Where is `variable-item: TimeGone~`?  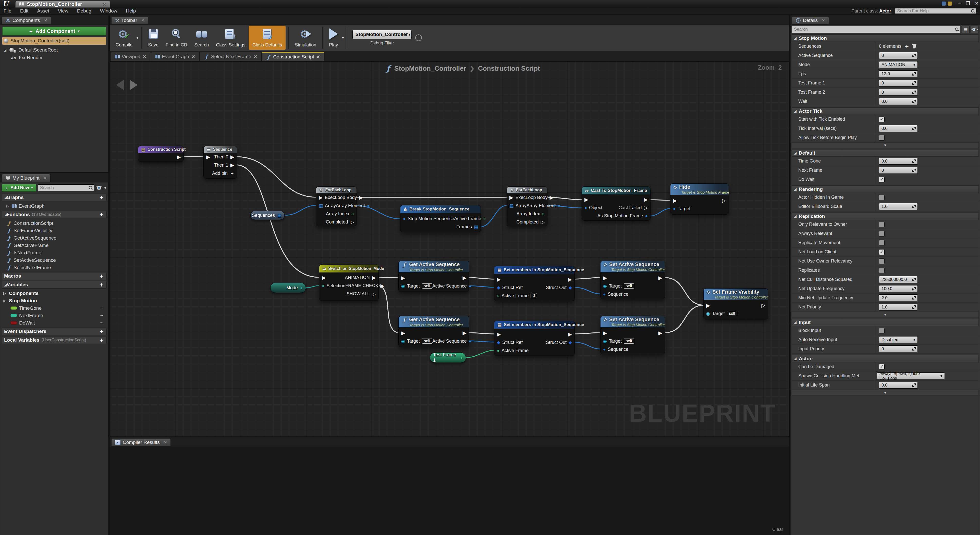
variable-item: TimeGone~ is located at coordinates (54, 308).